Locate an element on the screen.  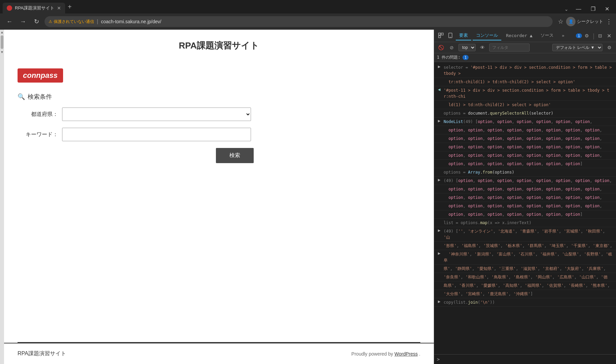
tab-list-button: ⌄ is located at coordinates (566, 9).